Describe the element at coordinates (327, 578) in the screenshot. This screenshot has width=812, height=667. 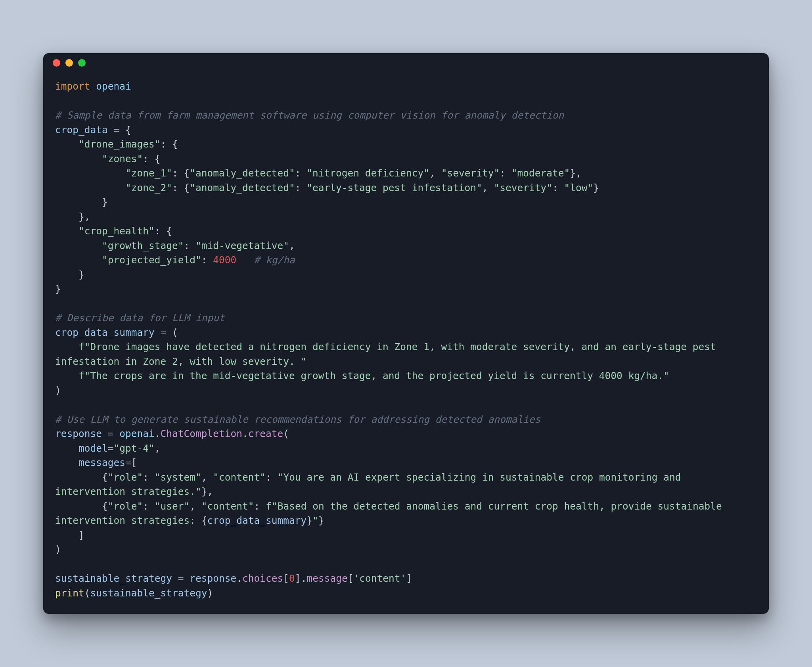
I see `token-attr: message` at that location.